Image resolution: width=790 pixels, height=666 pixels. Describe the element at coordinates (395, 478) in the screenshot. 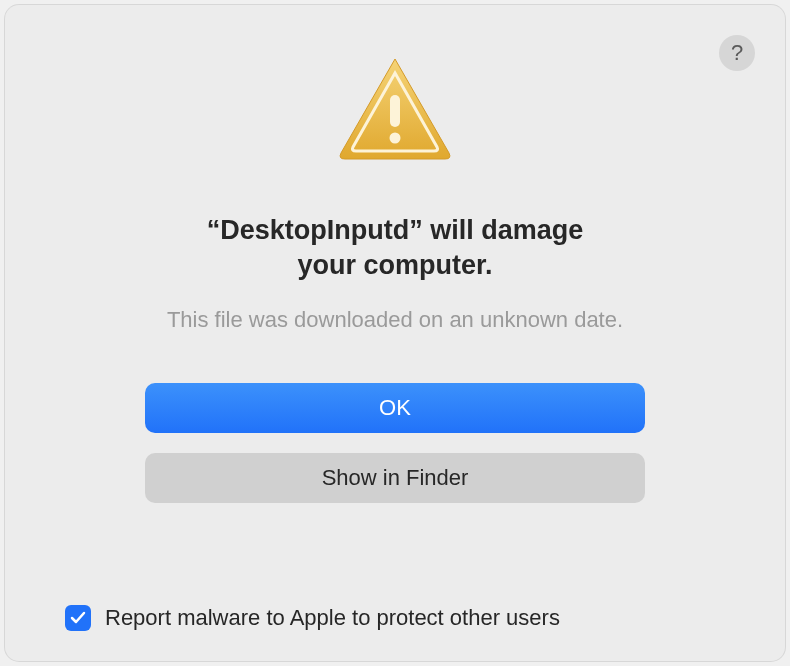

I see `show-in-finder-button: Show in Finder` at that location.